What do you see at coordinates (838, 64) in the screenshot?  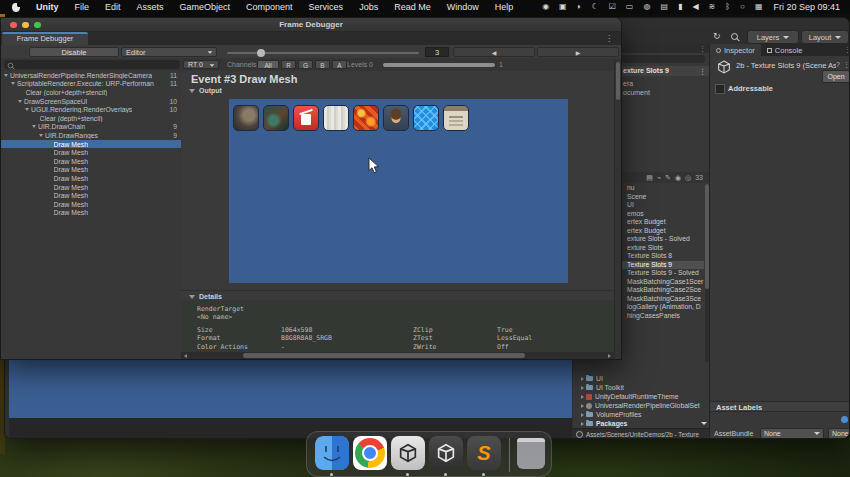 I see `help-icon: ?` at bounding box center [838, 64].